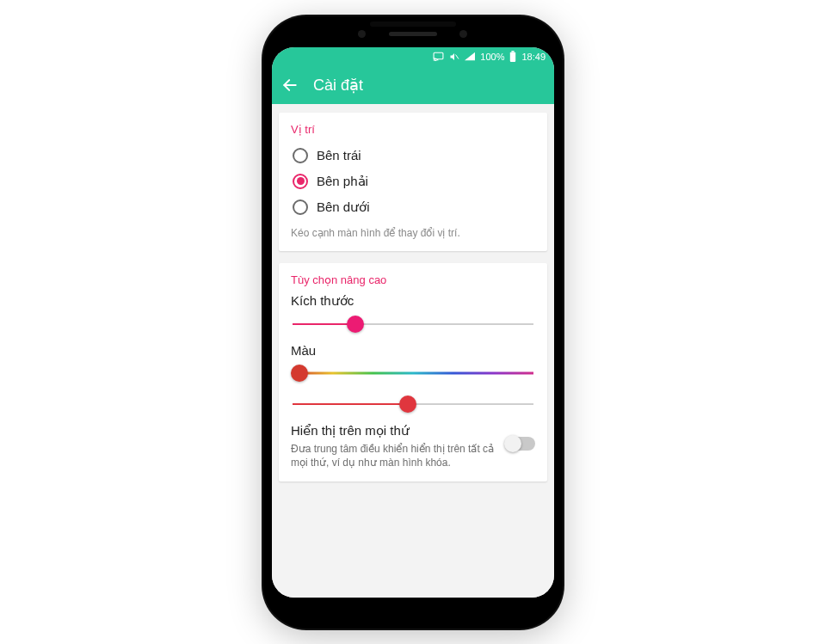 This screenshot has height=644, width=826. I want to click on arrow-left-icon, so click(290, 85).